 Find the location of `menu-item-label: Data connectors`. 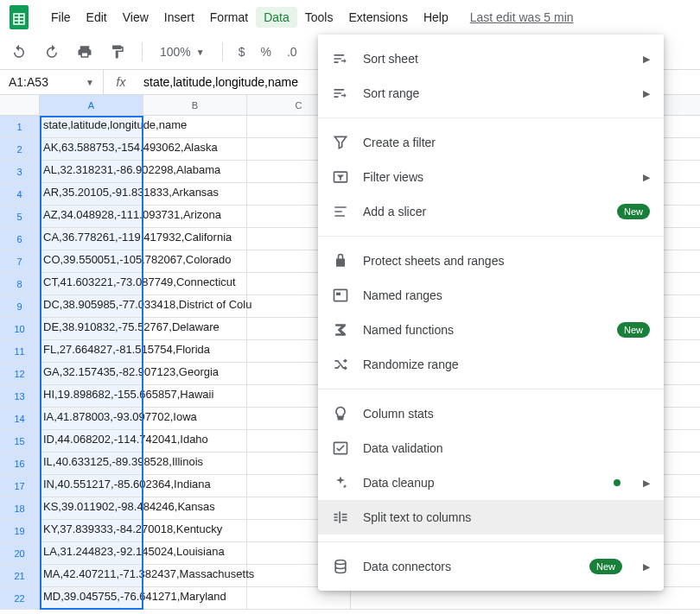

menu-item-label: Data connectors is located at coordinates (469, 567).